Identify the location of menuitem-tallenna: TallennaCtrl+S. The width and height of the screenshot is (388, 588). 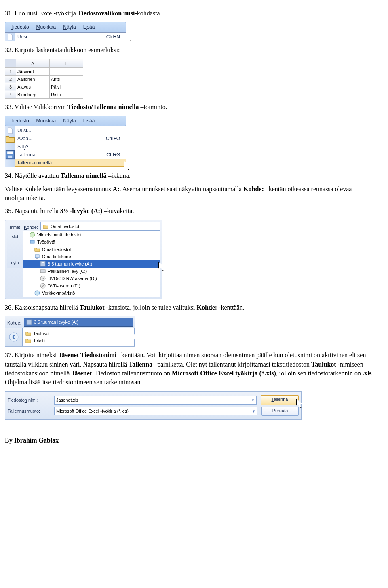
(70, 155).